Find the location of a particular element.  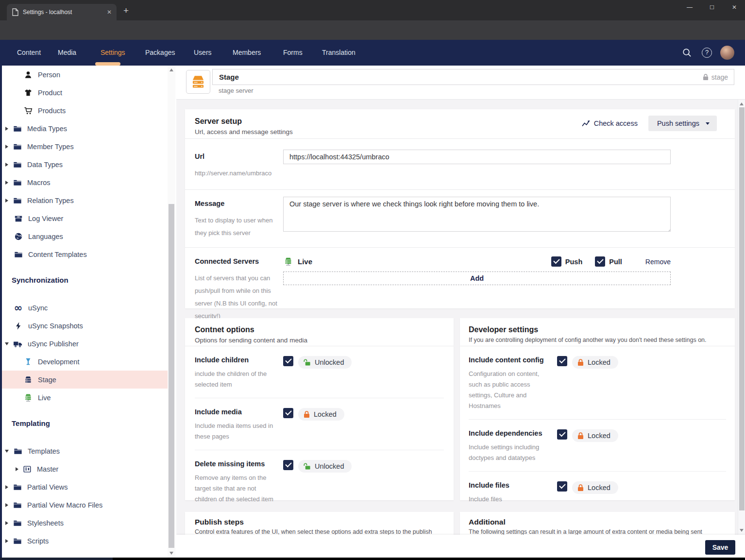

content-scrollbar is located at coordinates (741, 317).